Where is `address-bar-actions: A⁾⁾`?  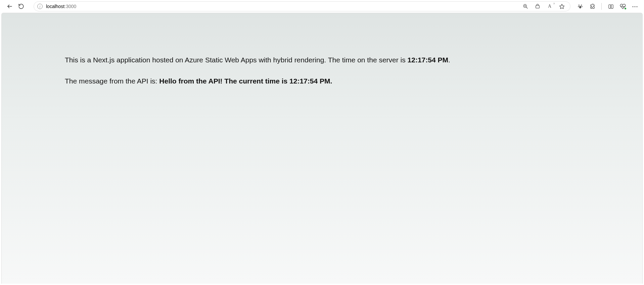
address-bar-actions: A⁾⁾ is located at coordinates (545, 6).